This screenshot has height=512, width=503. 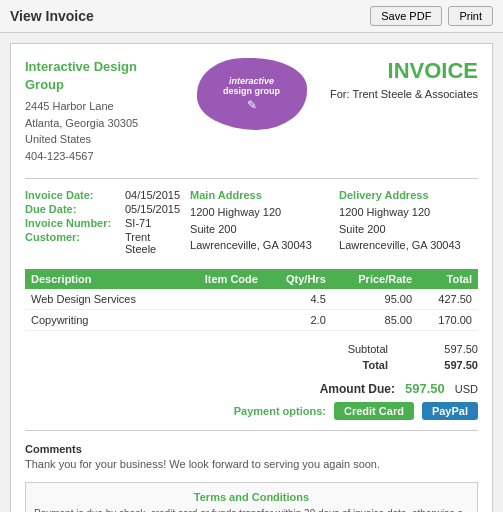 I want to click on col-qty-hrs: Qty/Hrs, so click(x=298, y=279).